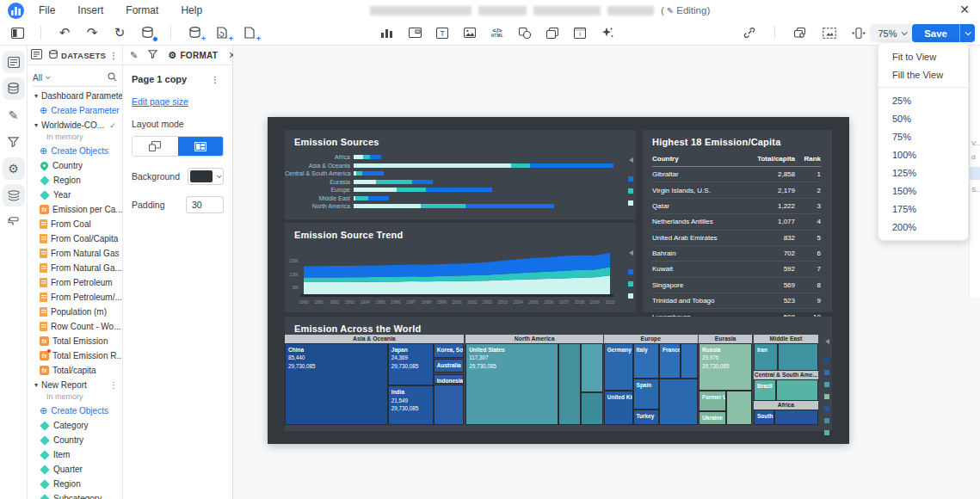  Describe the element at coordinates (631, 274) in the screenshot. I see `legend-collapsed` at that location.